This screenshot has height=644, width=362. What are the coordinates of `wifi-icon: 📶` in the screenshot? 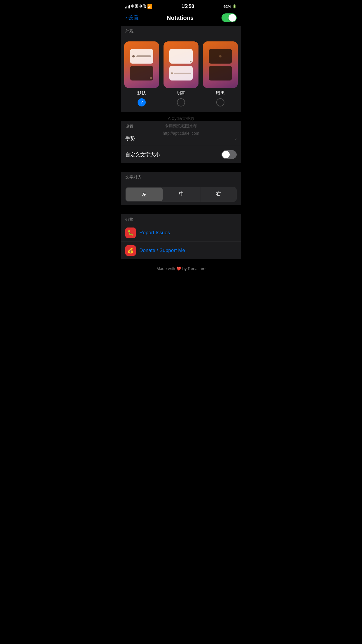 It's located at (150, 6).